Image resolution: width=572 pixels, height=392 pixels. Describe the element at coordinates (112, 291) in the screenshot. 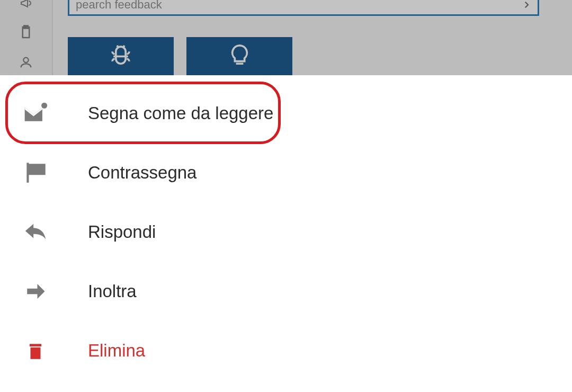

I see `menu-label-forward: Inoltra` at that location.